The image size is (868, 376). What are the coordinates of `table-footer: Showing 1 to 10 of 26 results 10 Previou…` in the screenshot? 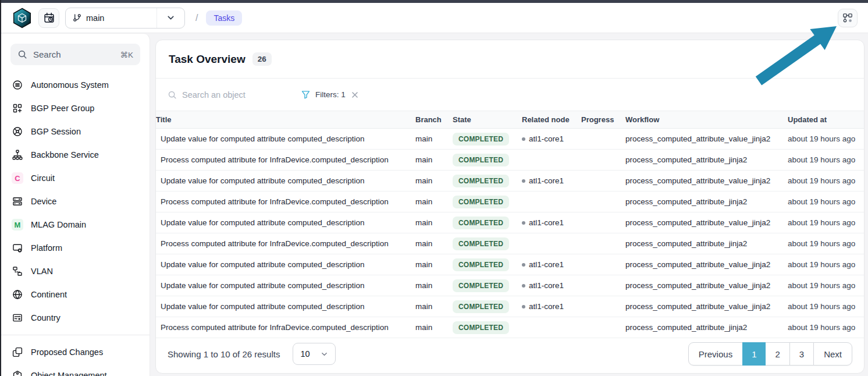 It's located at (510, 354).